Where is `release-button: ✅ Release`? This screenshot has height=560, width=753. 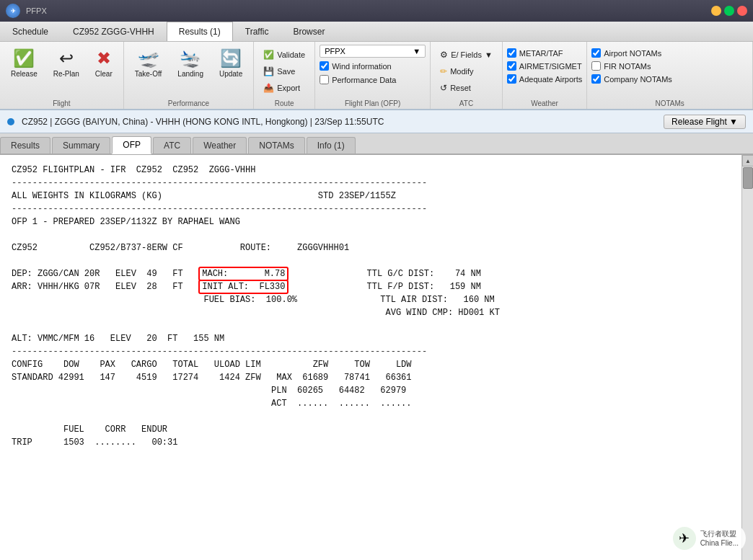
release-button: ✅ Release is located at coordinates (25, 71).